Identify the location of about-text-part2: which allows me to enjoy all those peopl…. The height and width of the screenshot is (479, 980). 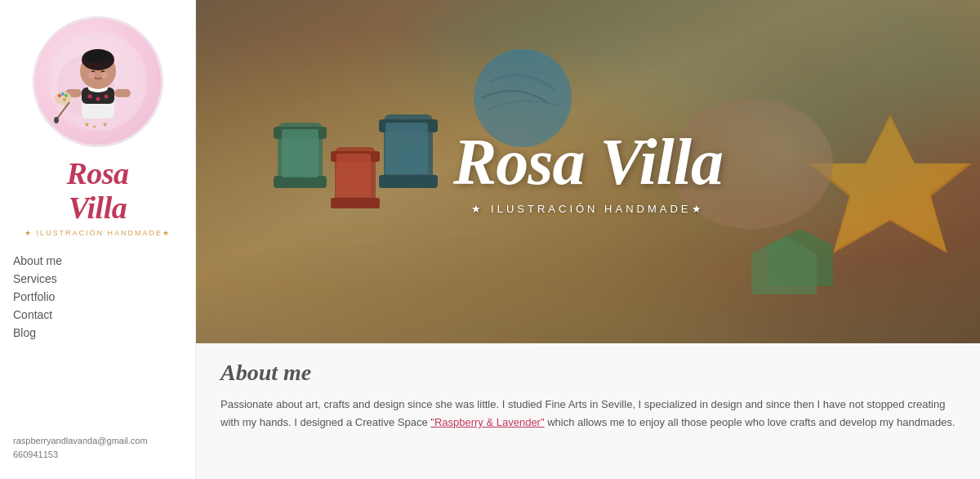
(750, 422).